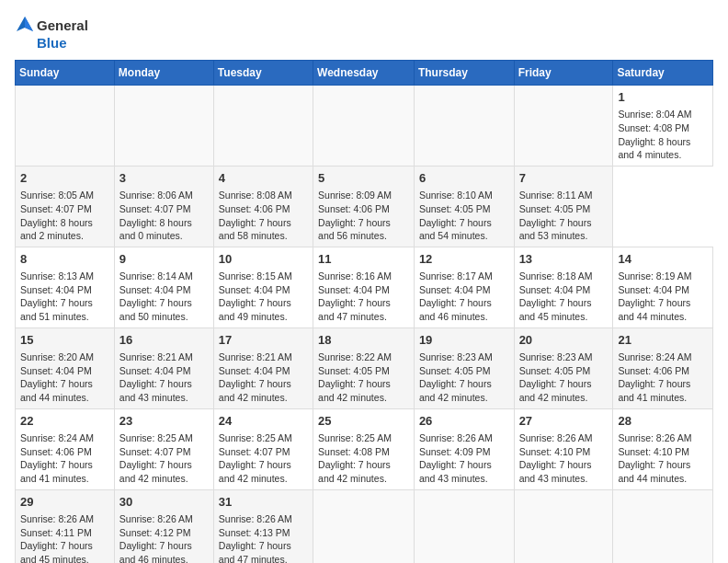  Describe the element at coordinates (663, 421) in the screenshot. I see `day-number: 28` at that location.